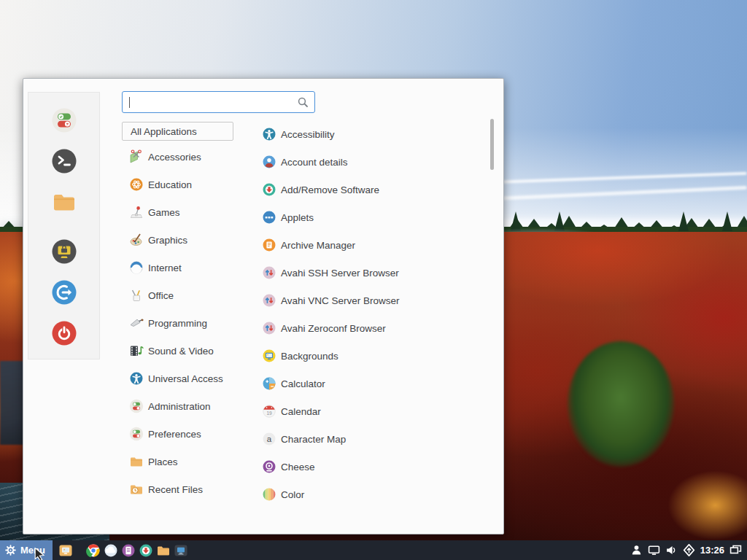  What do you see at coordinates (636, 550) in the screenshot?
I see `user-icon` at bounding box center [636, 550].